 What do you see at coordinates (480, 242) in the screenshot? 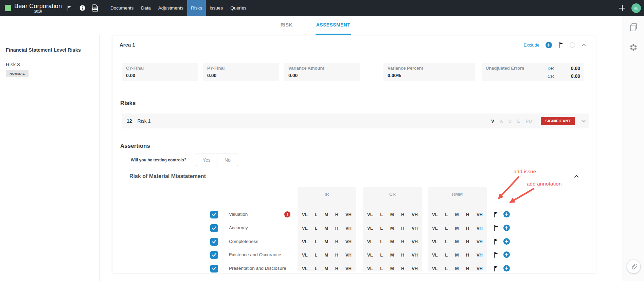
I see `rating-rmm-vh-completeness: VH` at bounding box center [480, 242].